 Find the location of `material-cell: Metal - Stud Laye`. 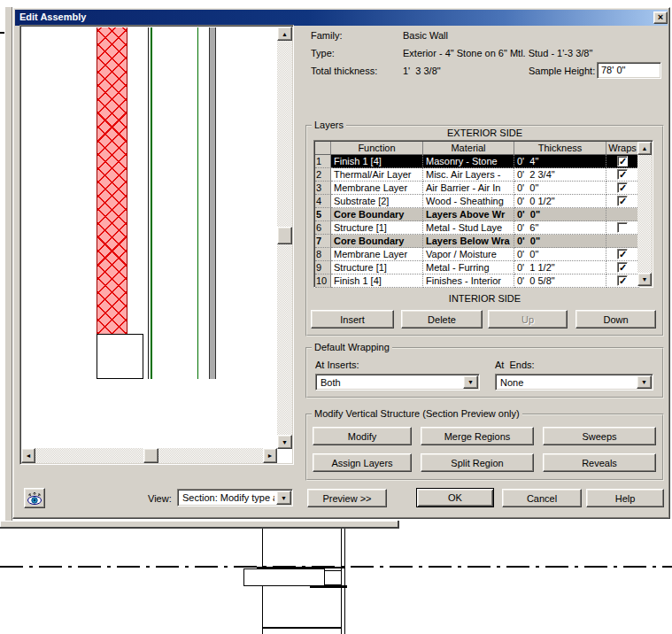

material-cell: Metal - Stud Laye is located at coordinates (469, 228).